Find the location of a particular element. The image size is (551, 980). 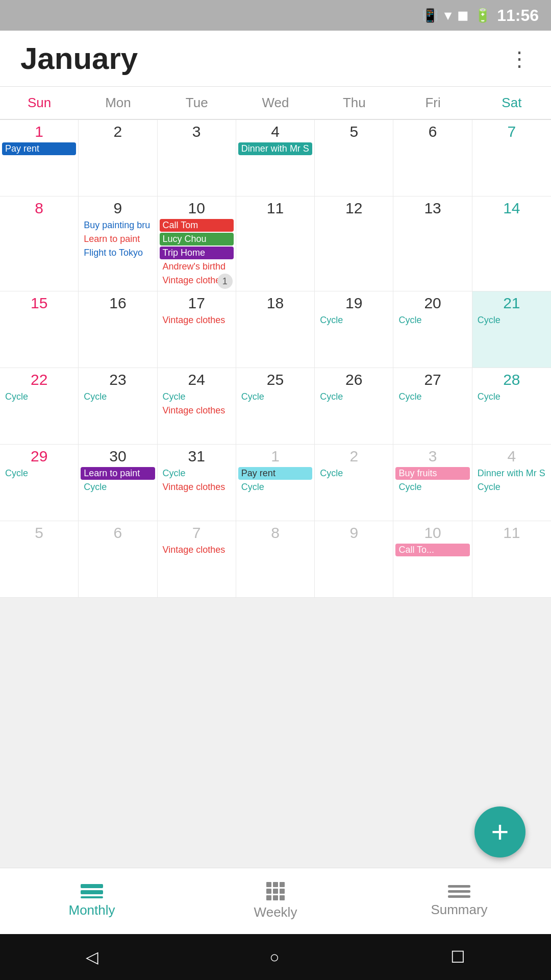

calendar-event: Trip Home is located at coordinates (197, 253).